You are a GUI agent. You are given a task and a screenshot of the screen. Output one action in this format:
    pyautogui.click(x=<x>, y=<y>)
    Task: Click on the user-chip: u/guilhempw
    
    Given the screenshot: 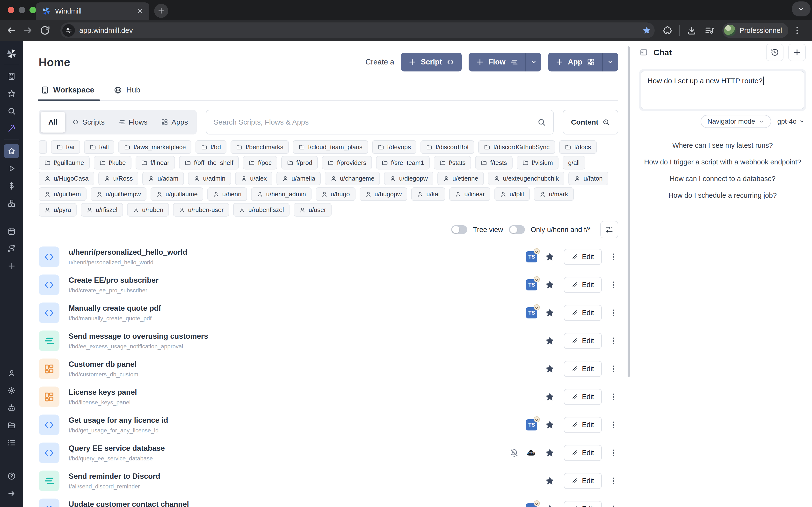 What is the action you would take?
    pyautogui.click(x=118, y=194)
    